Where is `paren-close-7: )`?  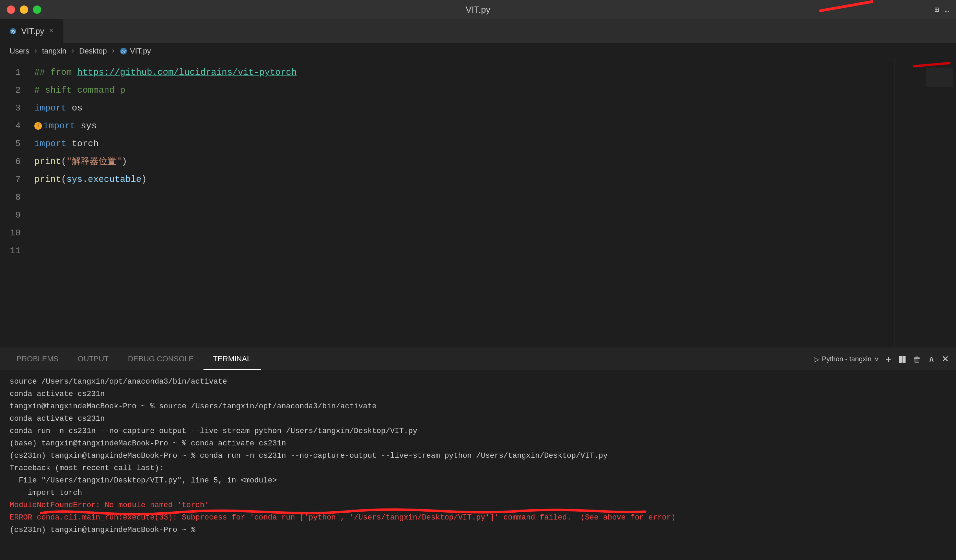
paren-close-7: ) is located at coordinates (144, 179).